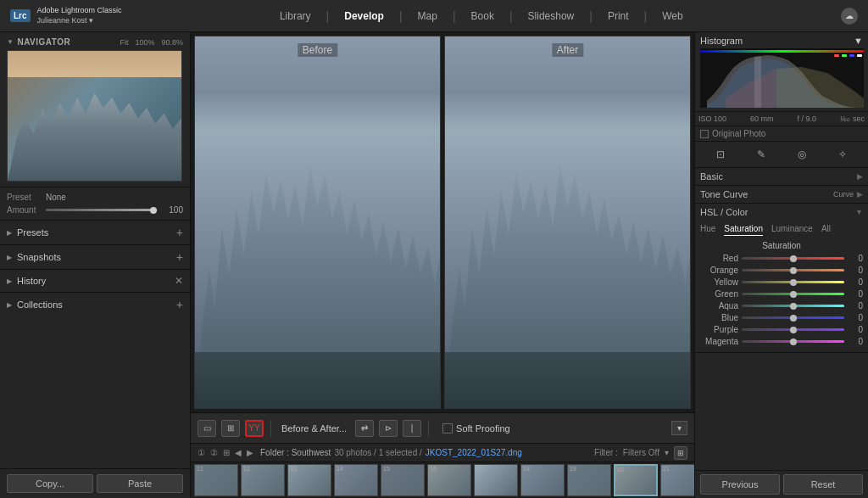 This screenshot has width=868, height=498. What do you see at coordinates (124, 42) in the screenshot?
I see `zoom-fit: Fit` at bounding box center [124, 42].